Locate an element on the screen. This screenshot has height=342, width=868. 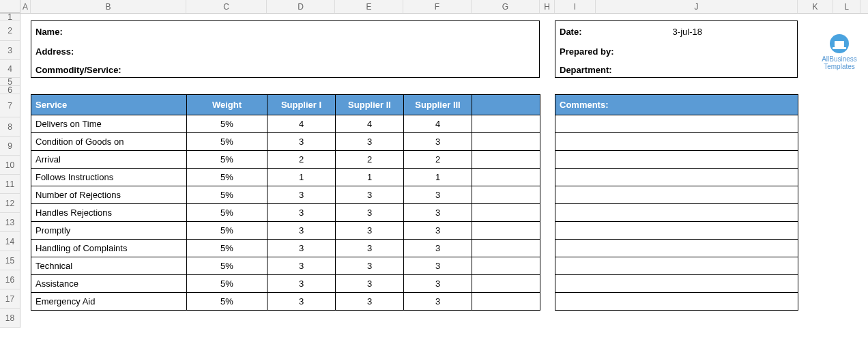
cell-service-name: Handling of Complaints is located at coordinates (109, 248).